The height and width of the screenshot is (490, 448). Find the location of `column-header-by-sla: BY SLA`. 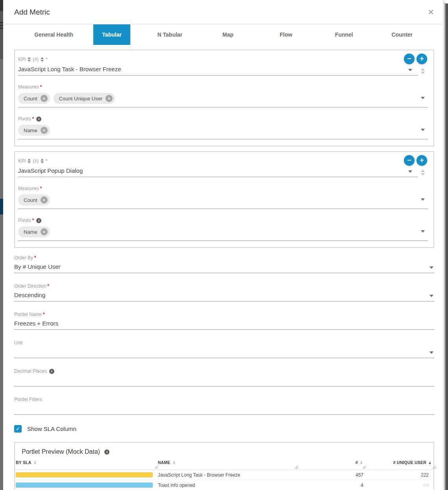

column-header-by-sla: BY SLA is located at coordinates (86, 462).